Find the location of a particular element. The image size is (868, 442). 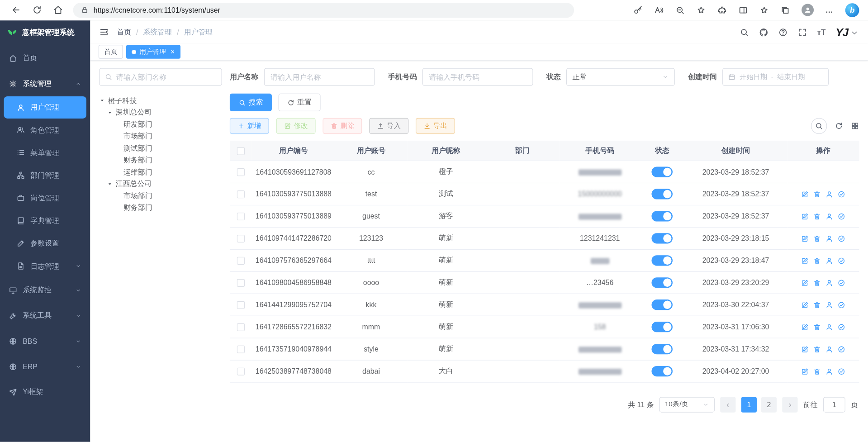

status-select: 正常 is located at coordinates (621, 77).